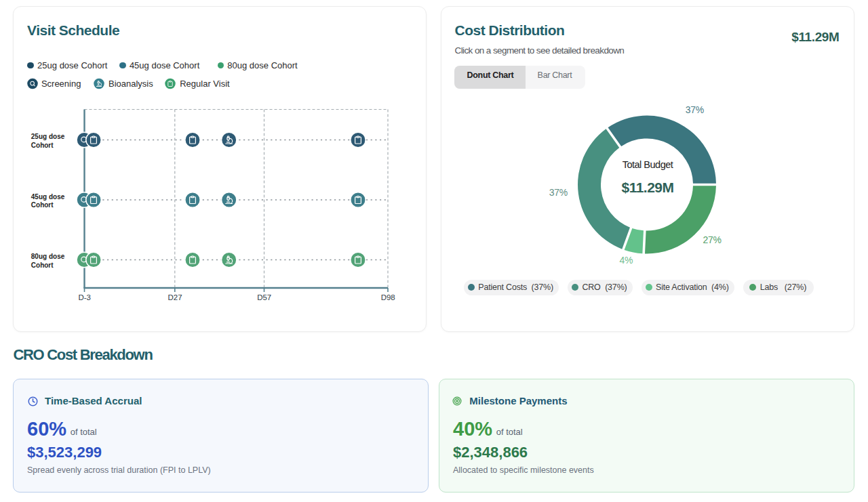 The height and width of the screenshot is (502, 868). What do you see at coordinates (388, 297) in the screenshot?
I see `svg-text: D98` at bounding box center [388, 297].